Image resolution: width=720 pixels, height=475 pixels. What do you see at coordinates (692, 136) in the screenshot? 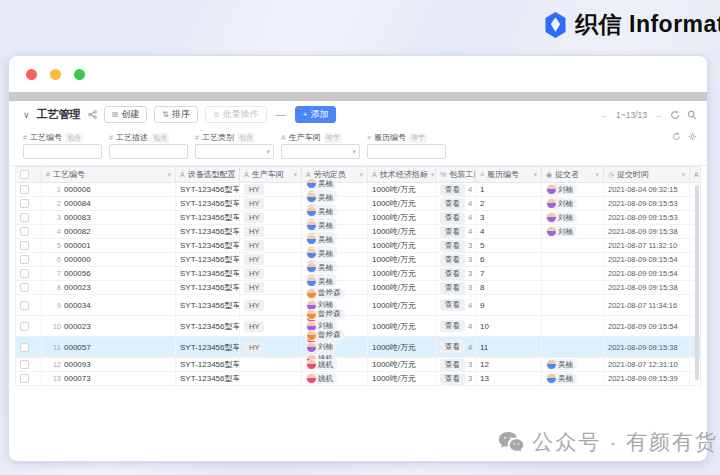
I see `settings-gear-icon` at bounding box center [692, 136].